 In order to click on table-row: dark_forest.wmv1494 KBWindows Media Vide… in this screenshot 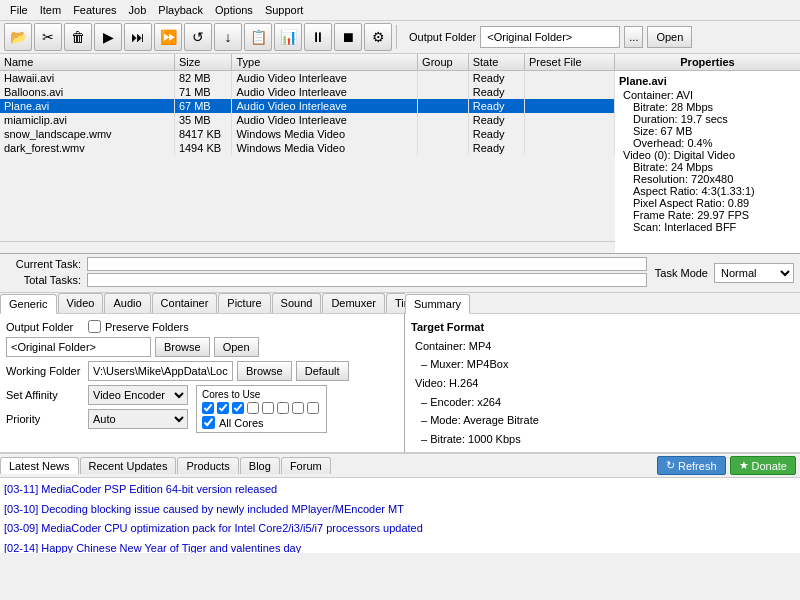, I will do `click(308, 148)`.